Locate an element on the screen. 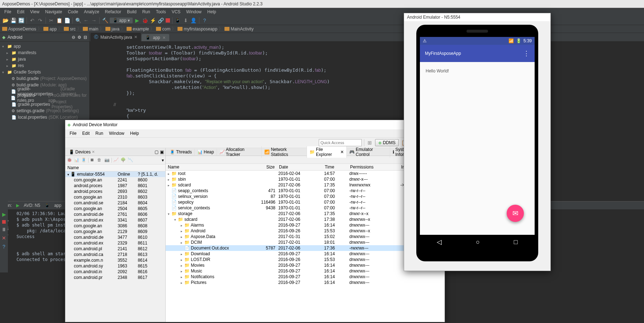  device-row: example.com.n35528614 is located at coordinates (115, 260).